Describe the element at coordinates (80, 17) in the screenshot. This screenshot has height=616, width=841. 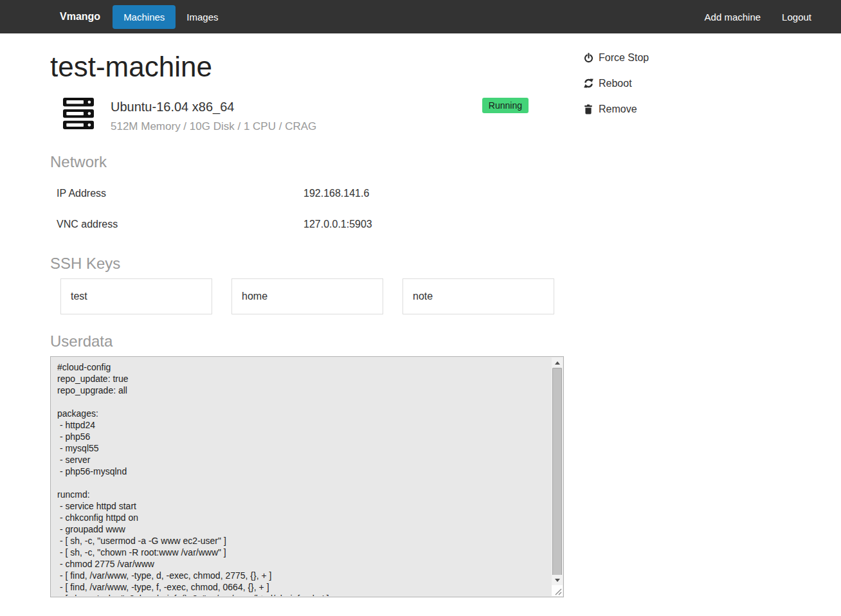
I see `brand-logo: Vmango` at that location.